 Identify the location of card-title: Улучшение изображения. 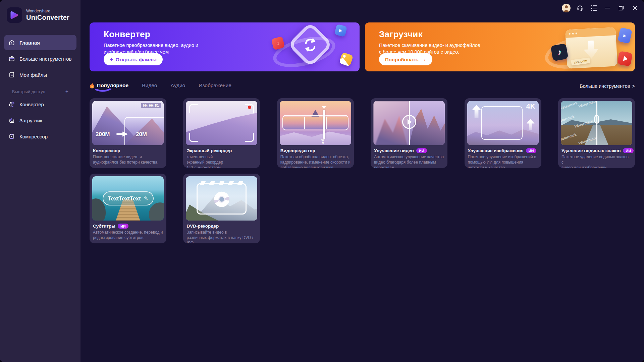
(496, 151).